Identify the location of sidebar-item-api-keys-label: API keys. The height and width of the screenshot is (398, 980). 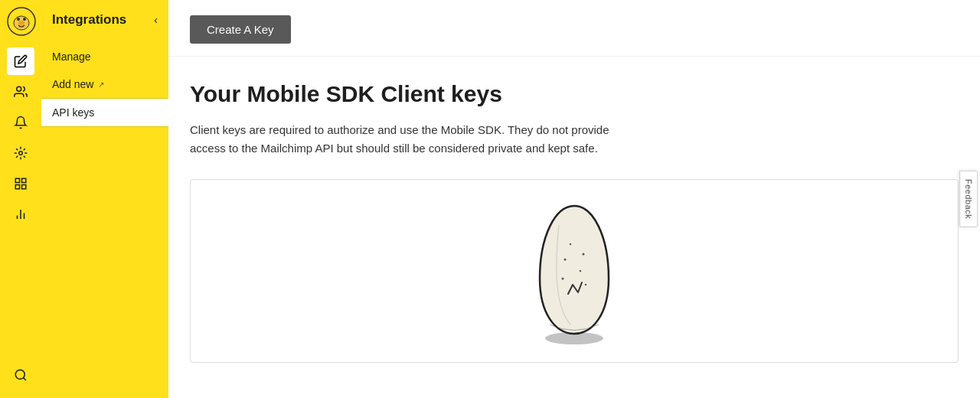
(74, 113).